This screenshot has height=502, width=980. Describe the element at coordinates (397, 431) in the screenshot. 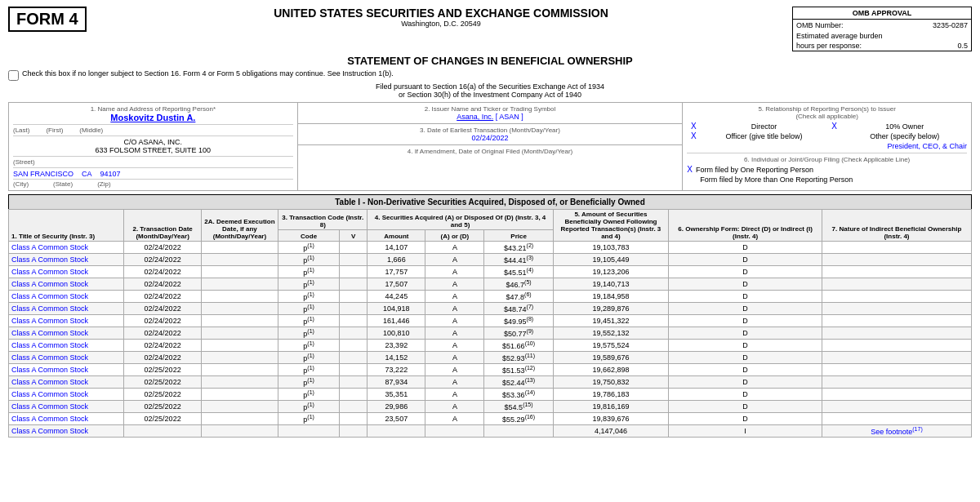

I see `amount` at that location.